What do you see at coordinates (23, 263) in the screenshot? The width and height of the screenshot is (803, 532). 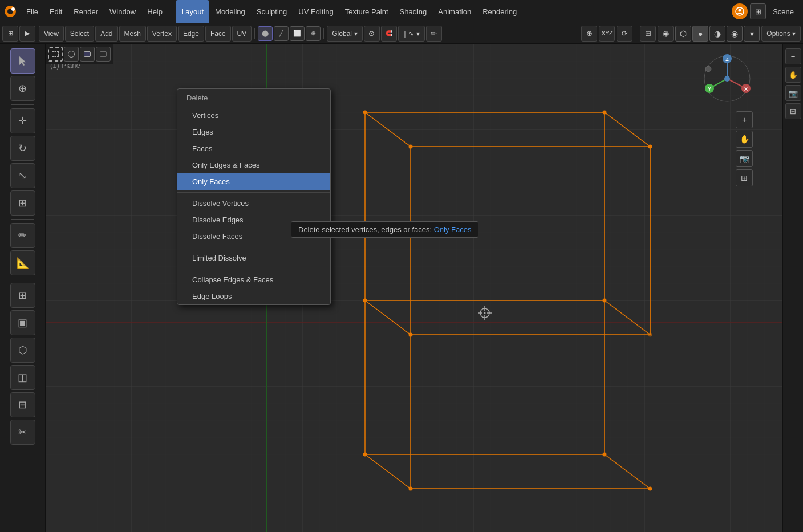 I see `tool-measure: 📐` at bounding box center [23, 263].